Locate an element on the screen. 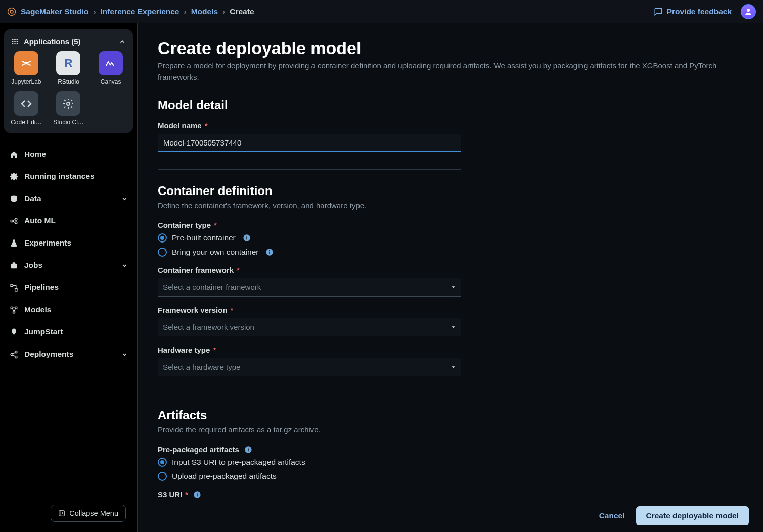 Image resolution: width=763 pixels, height=532 pixels. app-rstudio: R RStudio is located at coordinates (69, 68).